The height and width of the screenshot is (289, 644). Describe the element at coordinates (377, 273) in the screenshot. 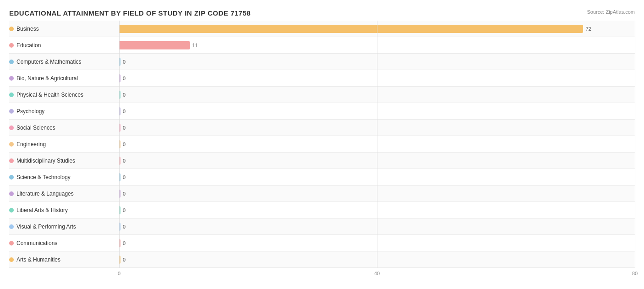

I see `x-axis: 04080` at that location.